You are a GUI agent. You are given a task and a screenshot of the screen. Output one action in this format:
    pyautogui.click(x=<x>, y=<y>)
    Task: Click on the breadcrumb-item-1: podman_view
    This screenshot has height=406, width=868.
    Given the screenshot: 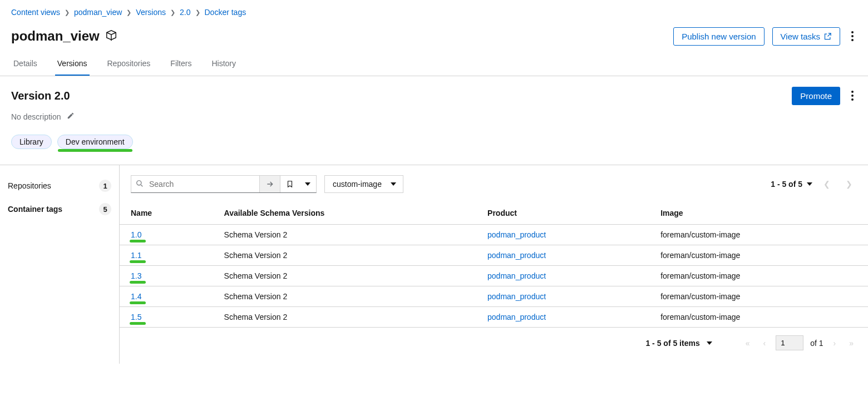 What is the action you would take?
    pyautogui.click(x=98, y=12)
    